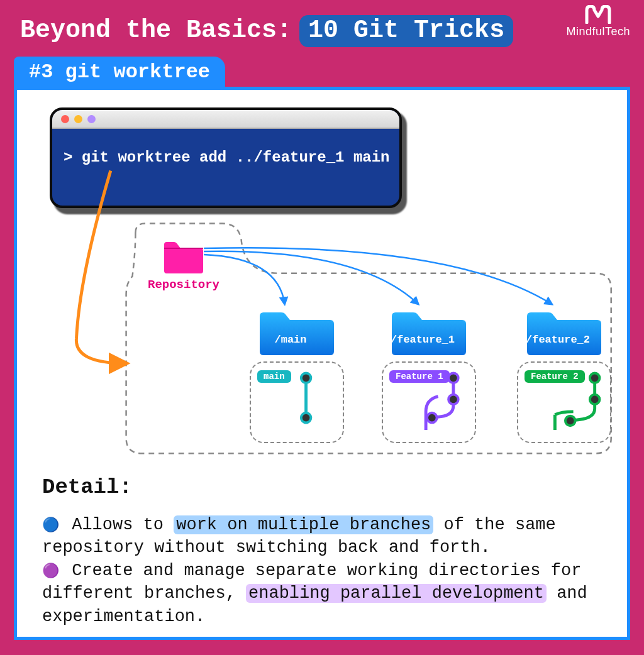 This screenshot has height=655, width=644. What do you see at coordinates (325, 537) in the screenshot?
I see `detail-line-1: 🔵 Allows to work on multiple branches of…` at bounding box center [325, 537].